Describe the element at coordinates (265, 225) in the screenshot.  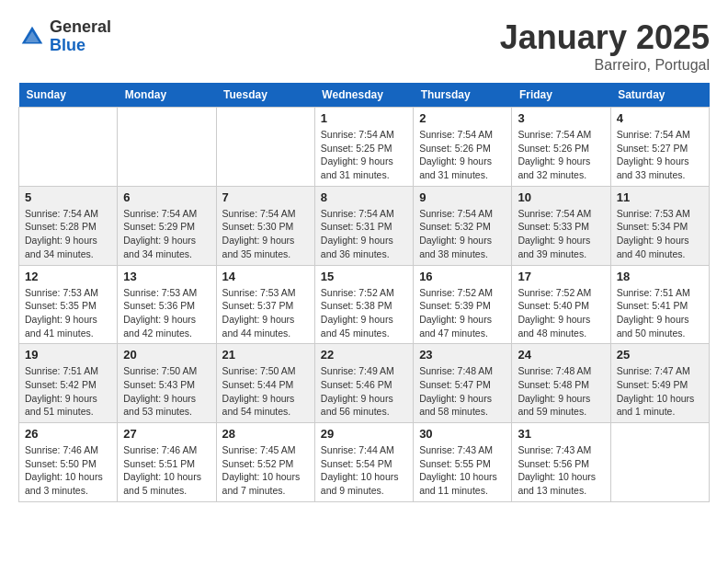
I see `calendar-cell-1-2: 7Sunrise: 7:54 AM Sunset: 5:30 PM Daylig…` at that location.